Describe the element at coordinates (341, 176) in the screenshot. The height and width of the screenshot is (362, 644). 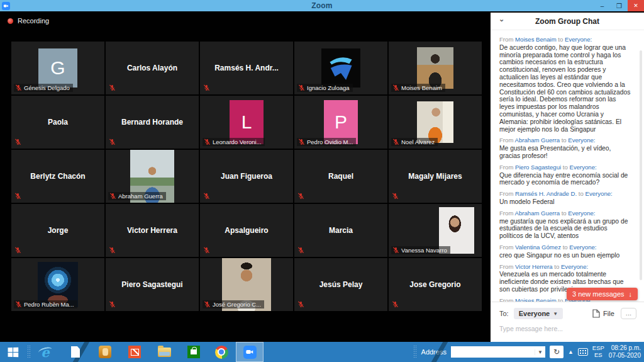
I see `participant-tile: Raquel` at that location.